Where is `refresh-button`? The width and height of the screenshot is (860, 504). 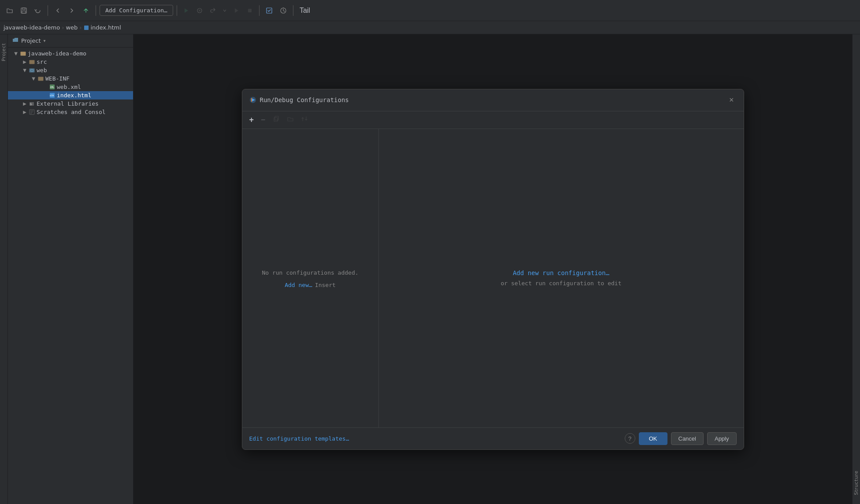 refresh-button is located at coordinates (38, 11).